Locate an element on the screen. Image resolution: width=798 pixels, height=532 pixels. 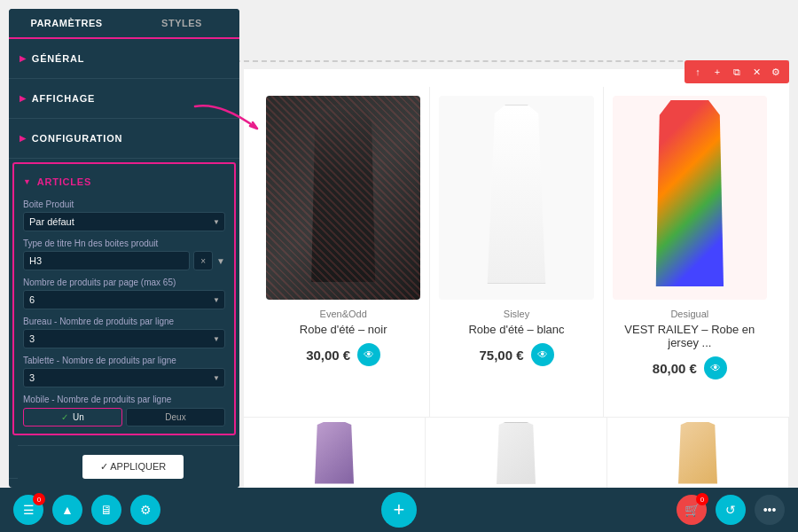
type-titre-arrow: ▼ is located at coordinates (221, 261).